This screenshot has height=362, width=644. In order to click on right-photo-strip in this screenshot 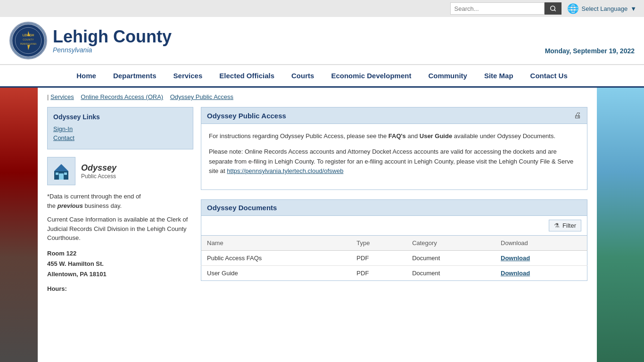, I will do `click(620, 225)`.